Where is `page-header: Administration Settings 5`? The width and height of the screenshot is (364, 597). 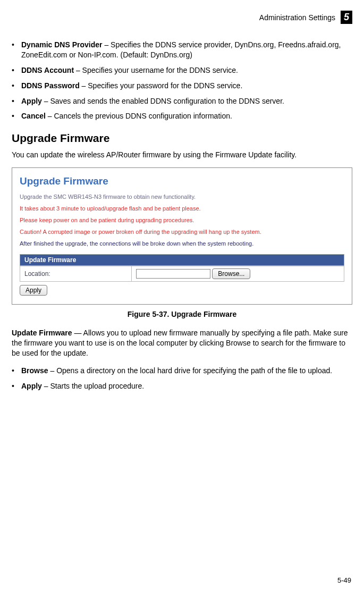 page-header: Administration Settings 5 is located at coordinates (182, 17).